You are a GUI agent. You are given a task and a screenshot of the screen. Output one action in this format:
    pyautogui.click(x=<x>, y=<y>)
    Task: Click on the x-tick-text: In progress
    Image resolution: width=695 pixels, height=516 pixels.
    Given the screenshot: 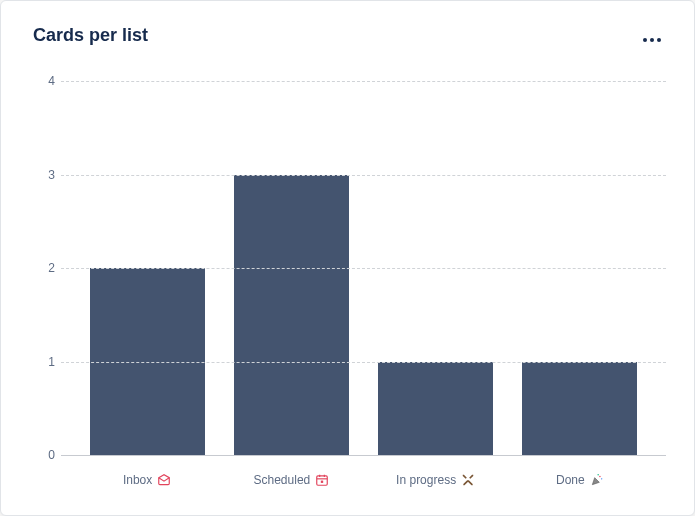 What is the action you would take?
    pyautogui.click(x=426, y=480)
    